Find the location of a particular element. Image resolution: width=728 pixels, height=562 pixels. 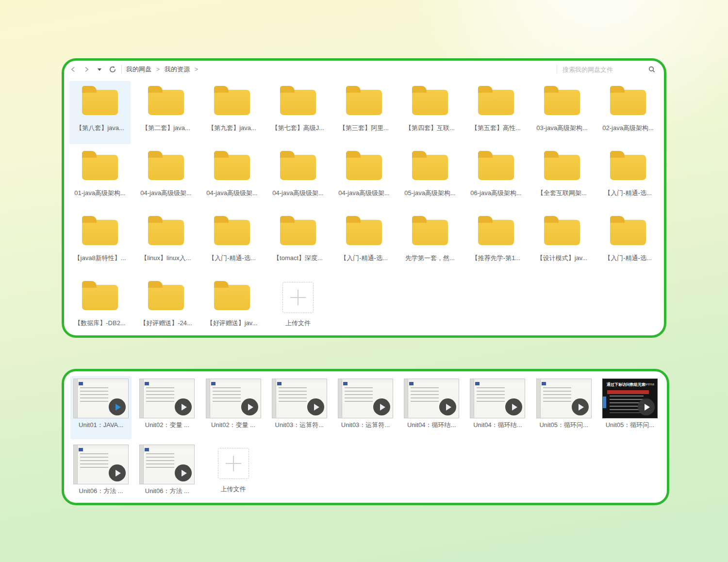

upload-label: 上传文件 is located at coordinates (298, 323).